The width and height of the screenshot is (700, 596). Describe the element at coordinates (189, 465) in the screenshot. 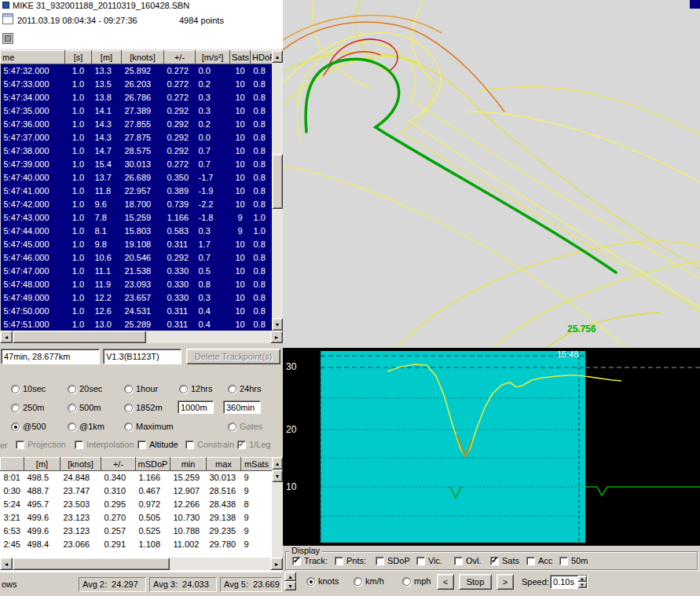

I see `col-header-min: min` at that location.